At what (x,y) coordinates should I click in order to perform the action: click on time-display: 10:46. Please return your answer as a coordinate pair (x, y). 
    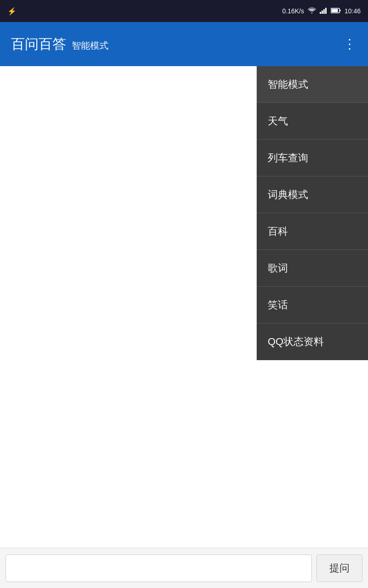
    Looking at the image, I should click on (352, 11).